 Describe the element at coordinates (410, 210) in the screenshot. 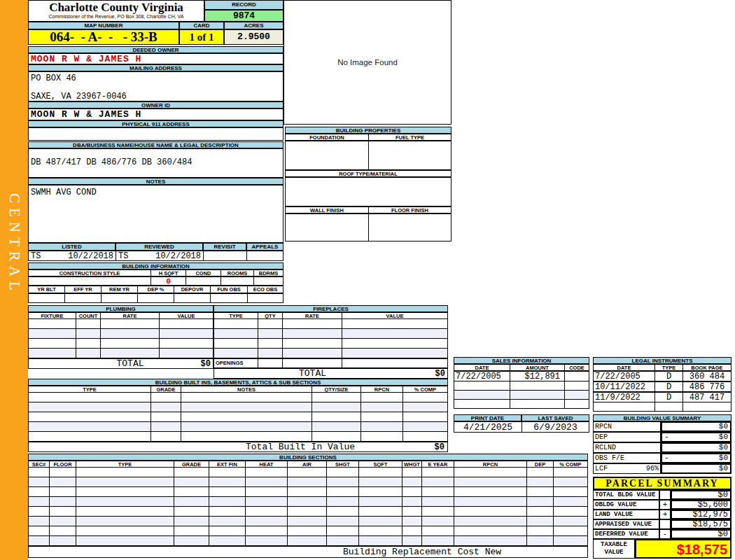

I see `floor-finish-label: FLOOR FINISH` at that location.